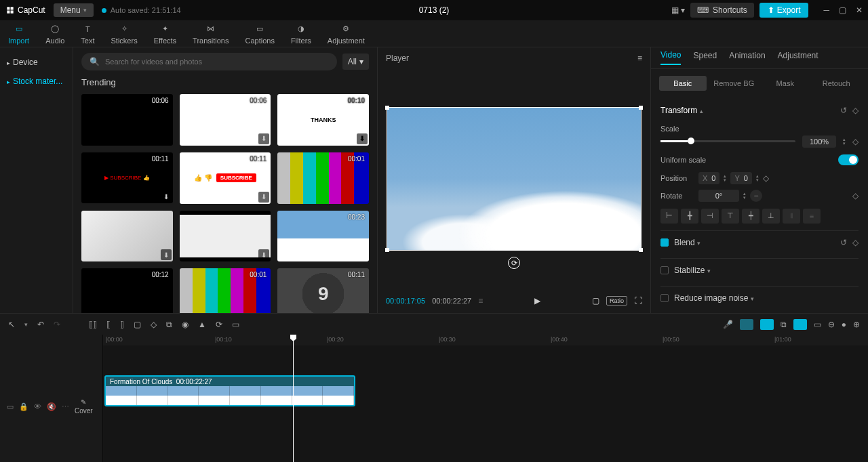 The height and width of the screenshot is (462, 868). What do you see at coordinates (38, 406) in the screenshot?
I see `track-eye-icon: 👁` at bounding box center [38, 406].